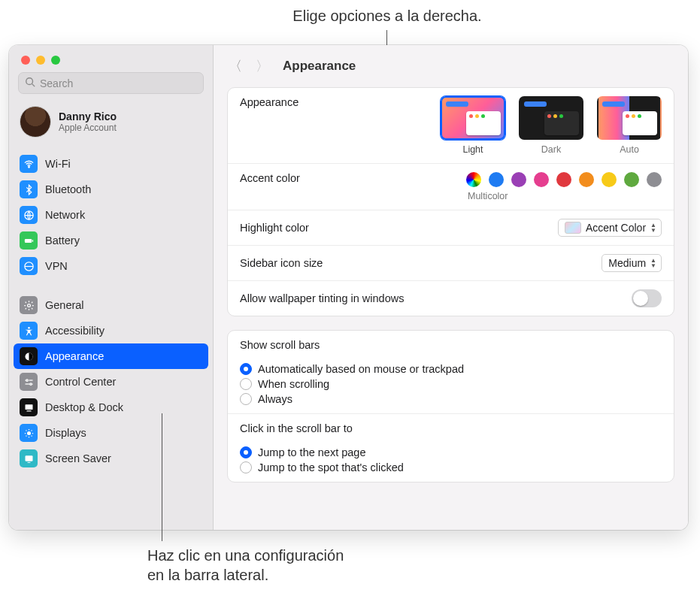  What do you see at coordinates (84, 407) in the screenshot?
I see `sidebar-item-label: Desktop & Dock` at bounding box center [84, 407].